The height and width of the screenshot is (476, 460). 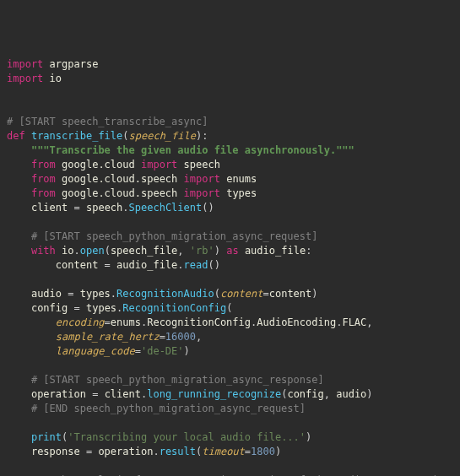 What do you see at coordinates (126, 322) in the screenshot?
I see `obj: enums` at bounding box center [126, 322].